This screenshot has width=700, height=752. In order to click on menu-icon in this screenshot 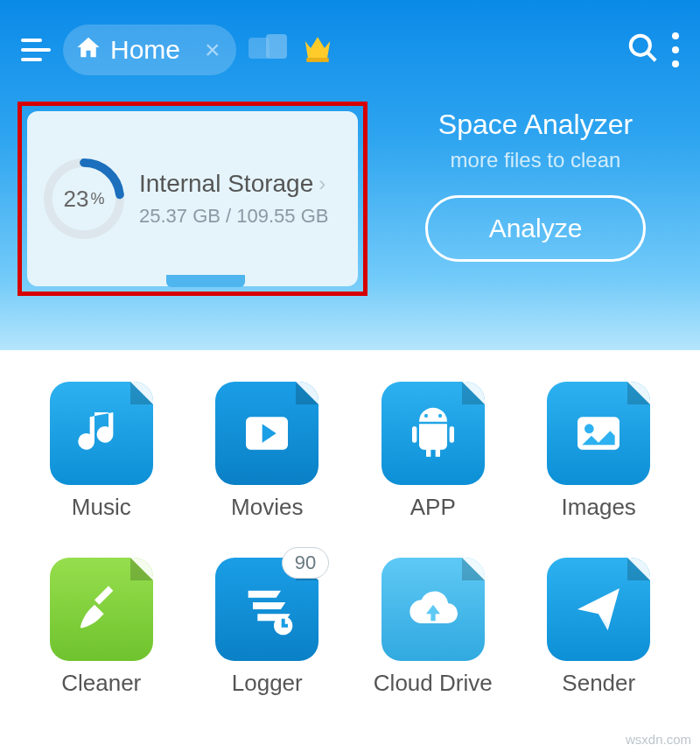, I will do `click(36, 50)`.